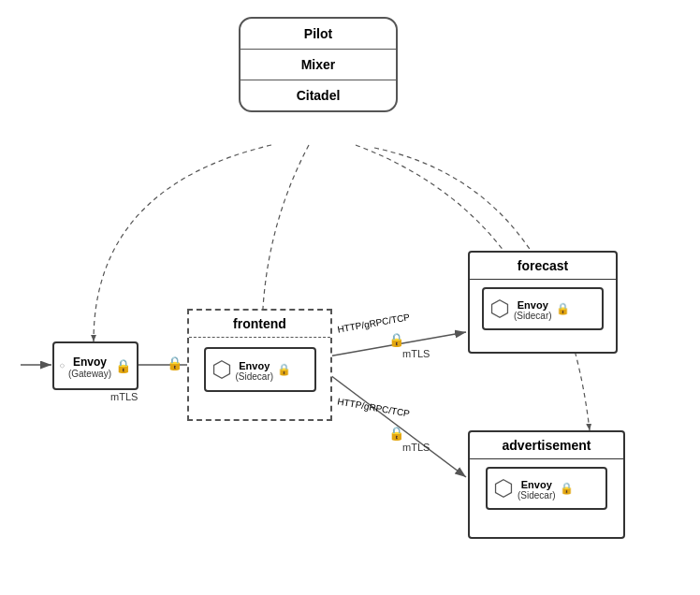 This screenshot has width=700, height=595. What do you see at coordinates (374, 407) in the screenshot?
I see `grpc-label-lower: HTTP/gRPC/TCP` at bounding box center [374, 407].